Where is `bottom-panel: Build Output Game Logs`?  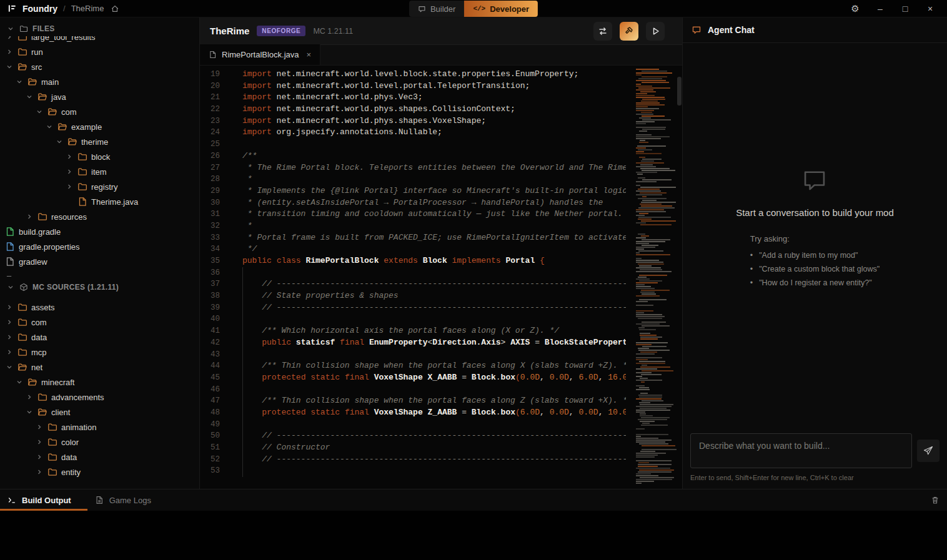
bottom-panel: Build Output Game Logs is located at coordinates (473, 524).